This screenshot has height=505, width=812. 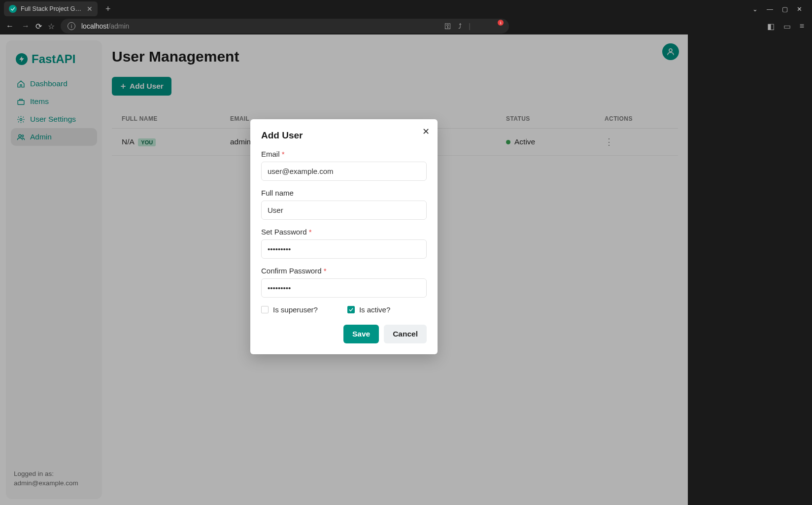 What do you see at coordinates (51, 27) in the screenshot?
I see `bookmark-icon: ☆` at bounding box center [51, 27].